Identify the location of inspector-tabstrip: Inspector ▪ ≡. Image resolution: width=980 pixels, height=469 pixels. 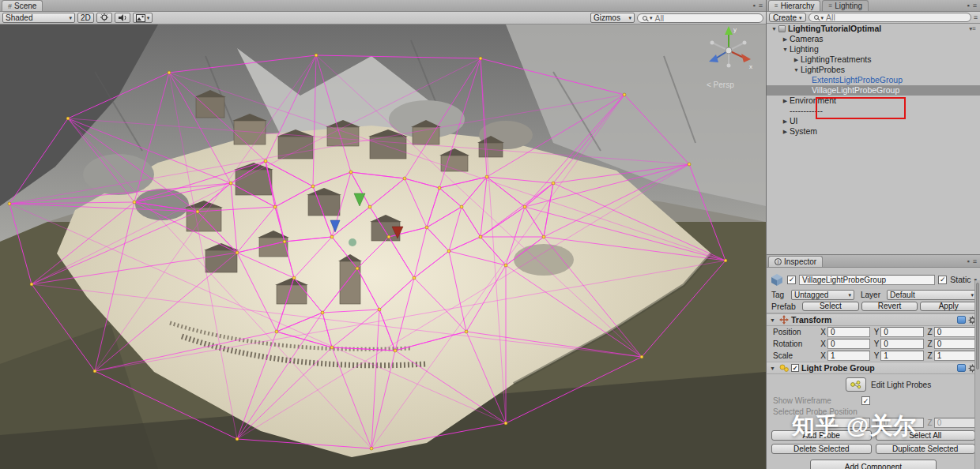
(873, 261).